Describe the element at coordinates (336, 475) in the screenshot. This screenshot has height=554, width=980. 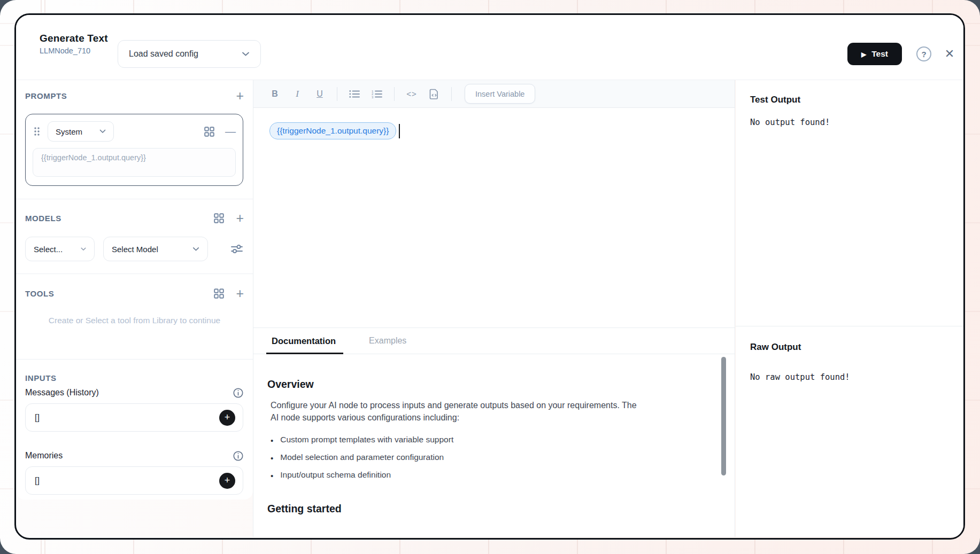
I see `list-item-text: Input/output schema definition` at that location.